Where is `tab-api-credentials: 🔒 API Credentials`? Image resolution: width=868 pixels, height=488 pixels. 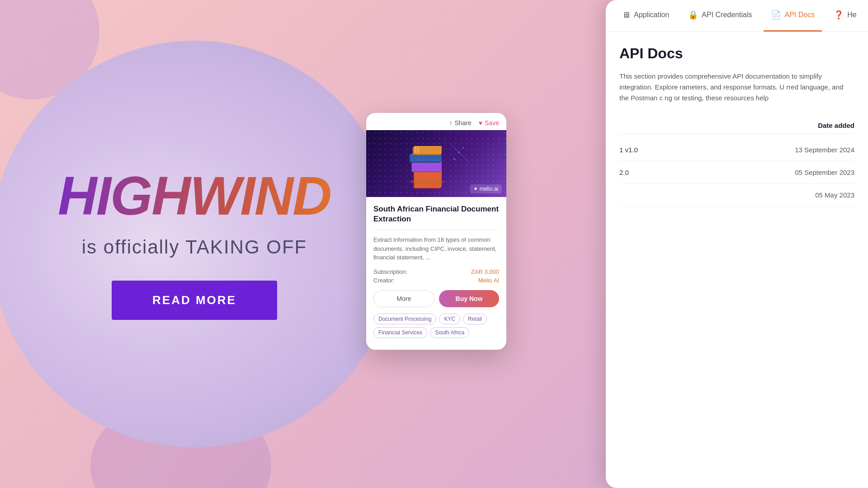
tab-api-credentials: 🔒 API Credentials is located at coordinates (720, 16).